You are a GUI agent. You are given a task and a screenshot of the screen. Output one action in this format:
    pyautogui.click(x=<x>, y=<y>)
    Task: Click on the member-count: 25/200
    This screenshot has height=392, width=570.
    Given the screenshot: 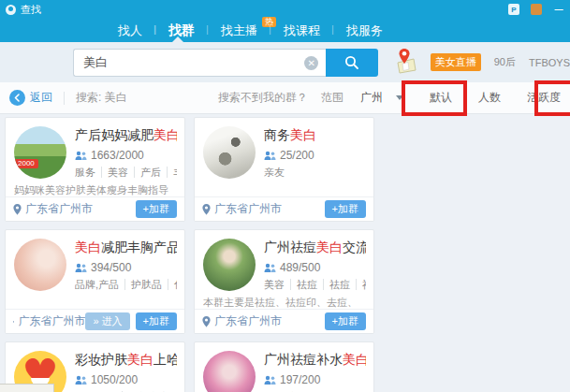 What is the action you would take?
    pyautogui.click(x=314, y=155)
    